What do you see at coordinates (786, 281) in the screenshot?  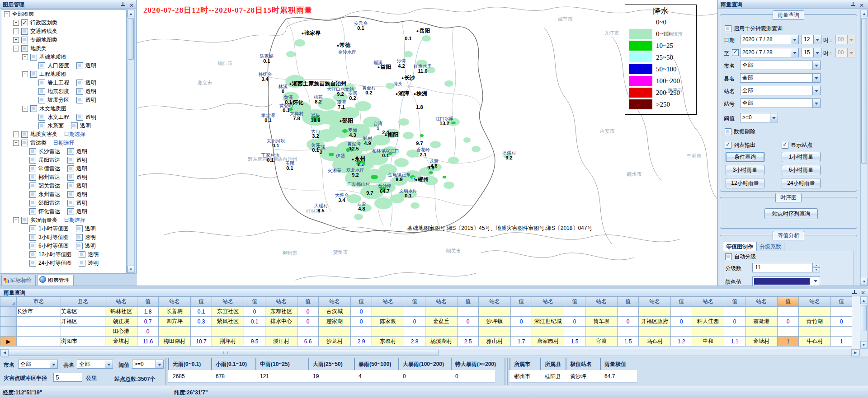 I see `color-picker` at bounding box center [786, 281].